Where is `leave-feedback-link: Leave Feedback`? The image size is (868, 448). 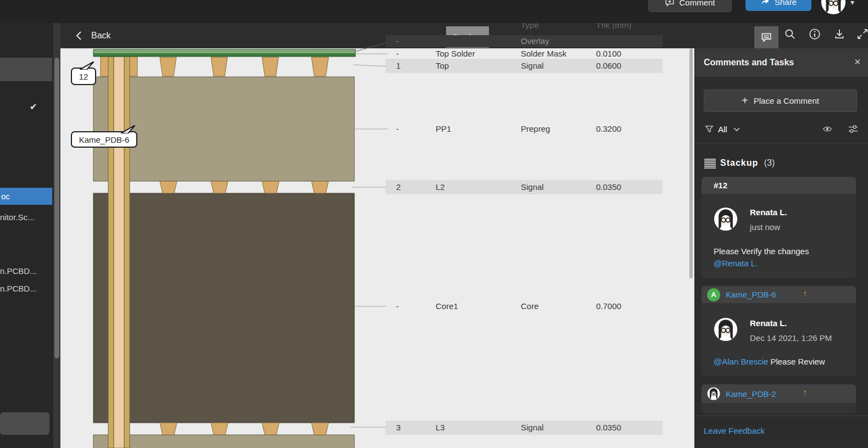 leave-feedback-link: Leave Feedback is located at coordinates (734, 430).